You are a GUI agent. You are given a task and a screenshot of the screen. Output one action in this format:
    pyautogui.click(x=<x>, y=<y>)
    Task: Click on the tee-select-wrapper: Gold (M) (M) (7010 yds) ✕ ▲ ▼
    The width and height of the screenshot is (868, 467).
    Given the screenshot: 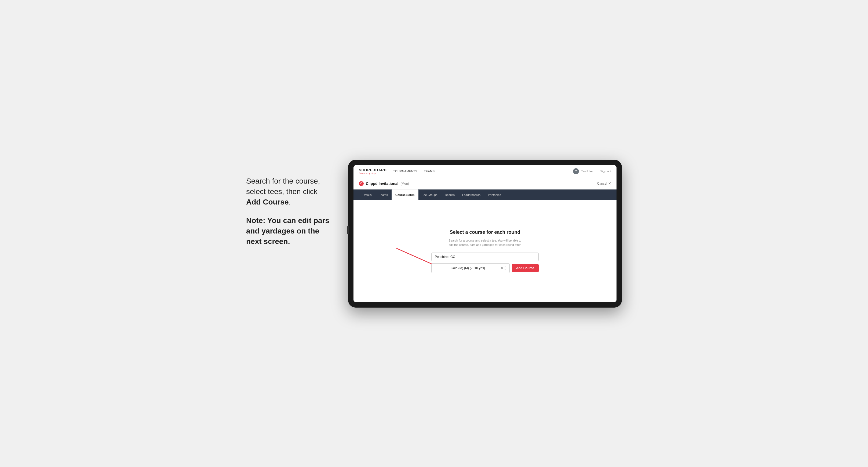 What is the action you would take?
    pyautogui.click(x=470, y=268)
    